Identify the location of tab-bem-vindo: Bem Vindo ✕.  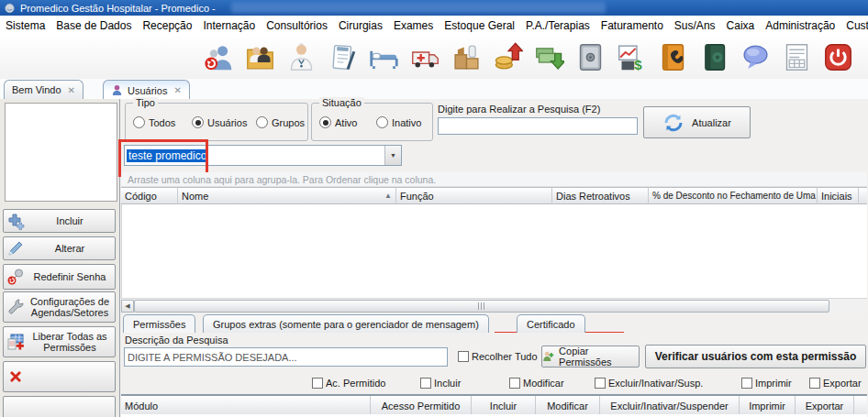
(44, 90).